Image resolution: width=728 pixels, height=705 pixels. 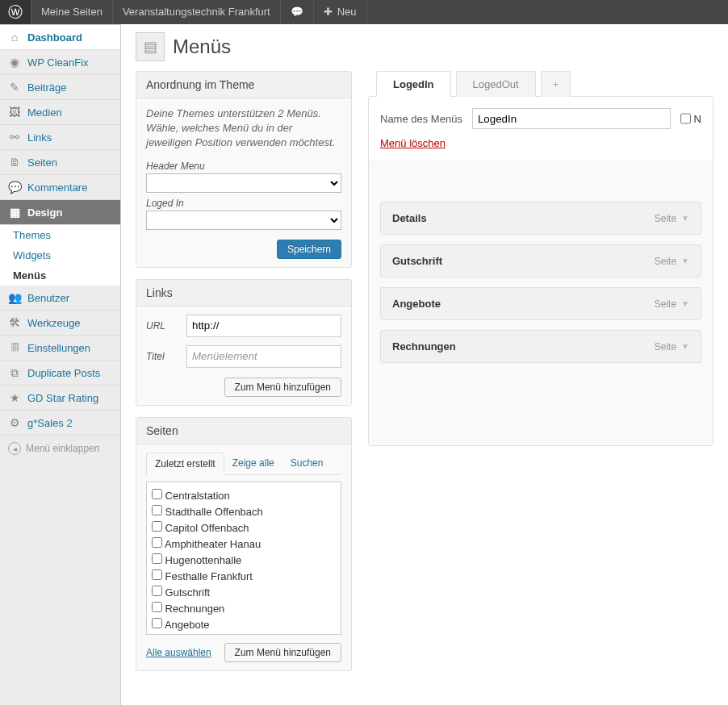 What do you see at coordinates (15, 37) in the screenshot?
I see `home-icon: ⌂` at bounding box center [15, 37].